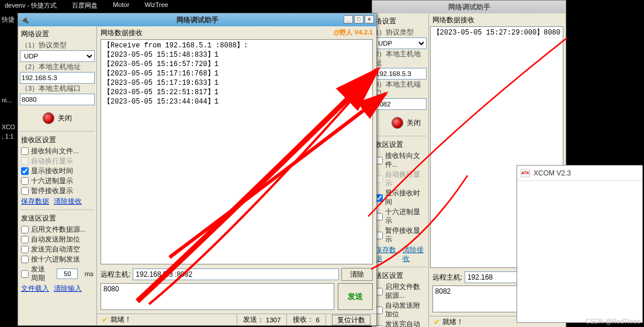 The width and height of the screenshot is (644, 327). Describe the element at coordinates (57, 46) in the screenshot. I see `protocol-label: （1）协议类型` at that location.